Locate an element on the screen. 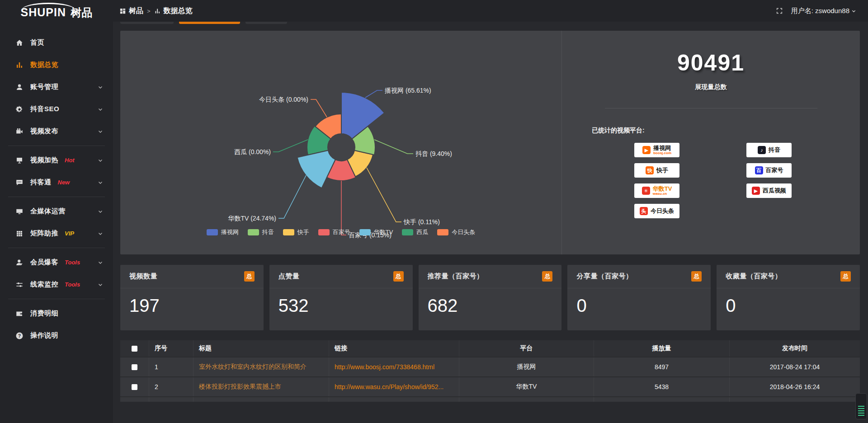 This screenshot has height=423, width=868. washutv-logo-icon: ✳ is located at coordinates (646, 191).